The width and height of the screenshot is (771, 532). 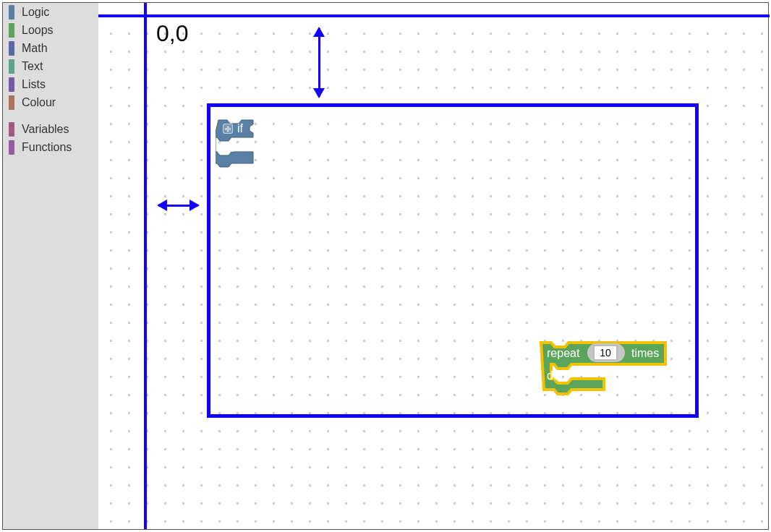 I want to click on sidebar-item-variables: Variables, so click(x=51, y=129).